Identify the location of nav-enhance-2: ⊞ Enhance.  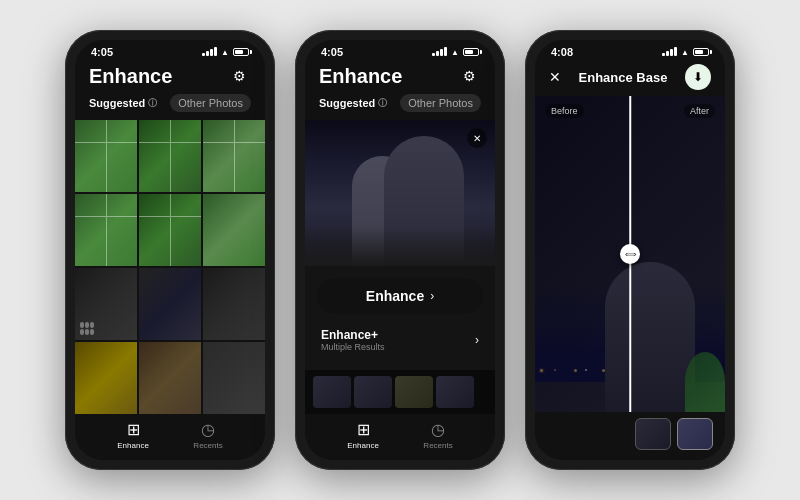
(363, 435).